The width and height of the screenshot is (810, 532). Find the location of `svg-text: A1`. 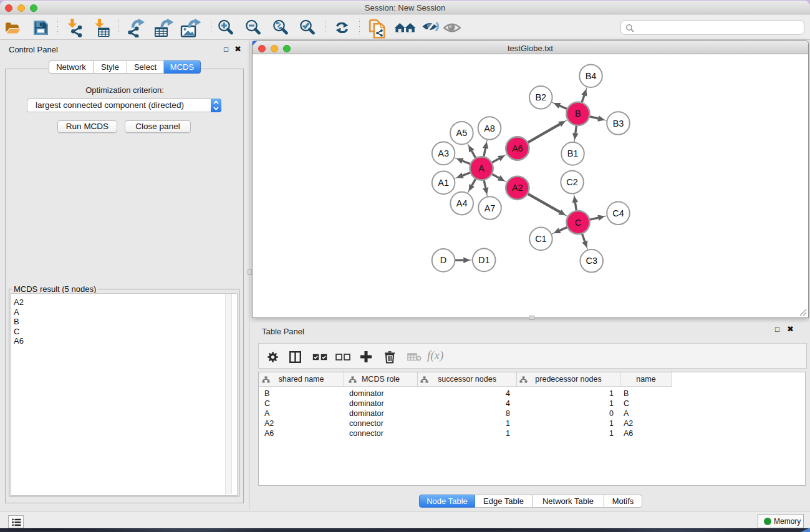

svg-text: A1 is located at coordinates (443, 183).